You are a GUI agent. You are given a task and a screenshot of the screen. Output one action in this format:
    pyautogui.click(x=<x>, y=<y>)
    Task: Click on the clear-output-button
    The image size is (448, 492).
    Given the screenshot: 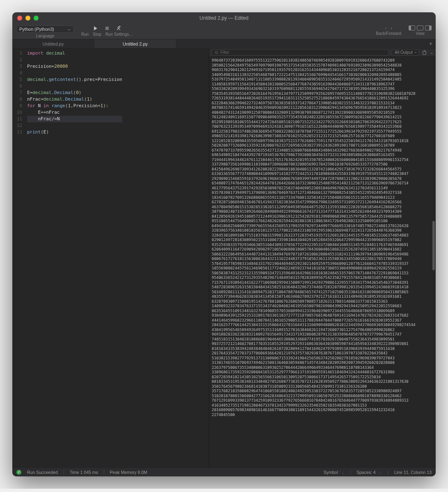 What is the action you would take?
    pyautogui.click(x=424, y=53)
    